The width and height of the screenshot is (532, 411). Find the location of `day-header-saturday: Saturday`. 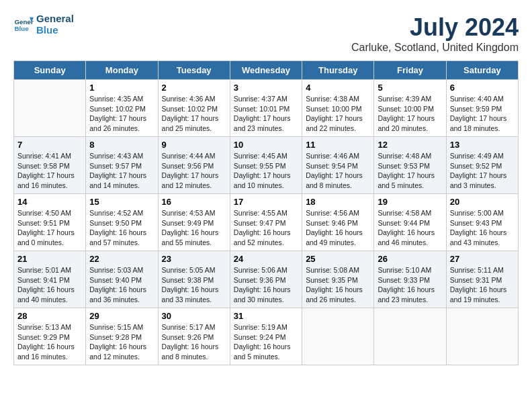

day-header-saturday: Saturday is located at coordinates (482, 71).